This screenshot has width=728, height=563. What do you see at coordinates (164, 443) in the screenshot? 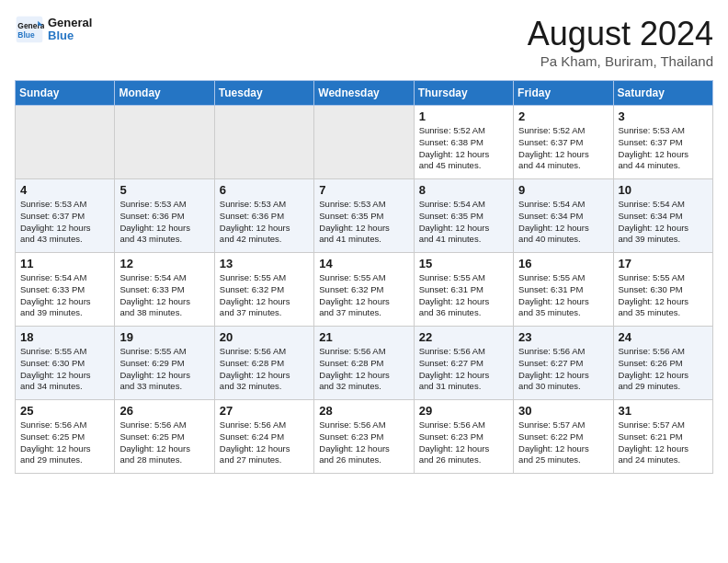
I see `day-info: Sunrise: 5:56 AM Sunset: 6:25 PM Dayligh…` at bounding box center [164, 443].